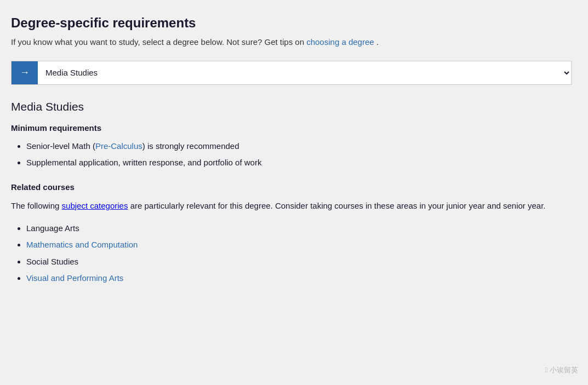 Image resolution: width=588 pixels, height=385 pixels. What do you see at coordinates (95, 206) in the screenshot?
I see `subject-categories-link: subject categories` at bounding box center [95, 206].